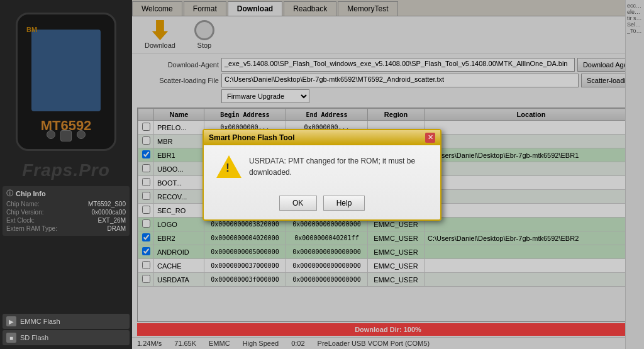  I want to click on warning-triangle, so click(229, 167).